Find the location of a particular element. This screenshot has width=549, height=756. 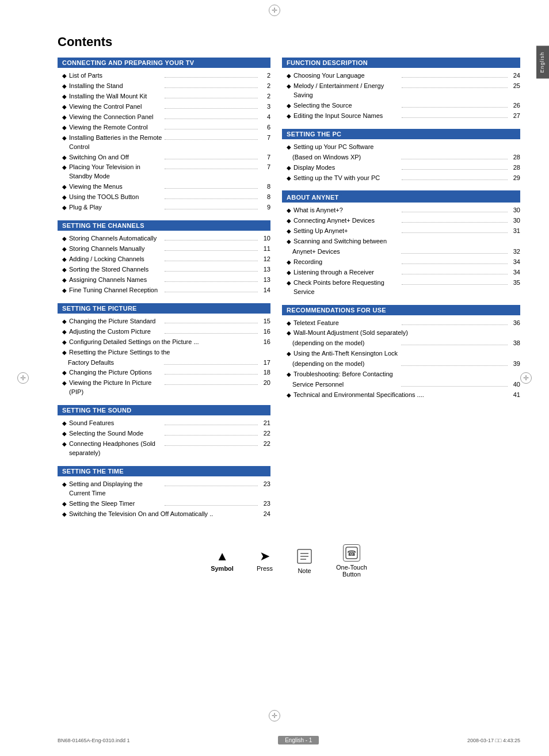

list-item: ◆ Viewing the Connection Panel 4 is located at coordinates (166, 117).